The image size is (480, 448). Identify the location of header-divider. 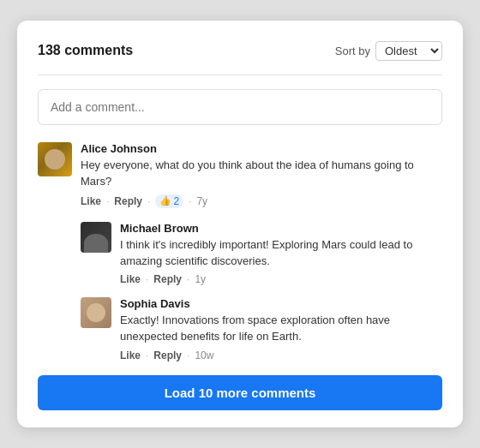
(240, 75).